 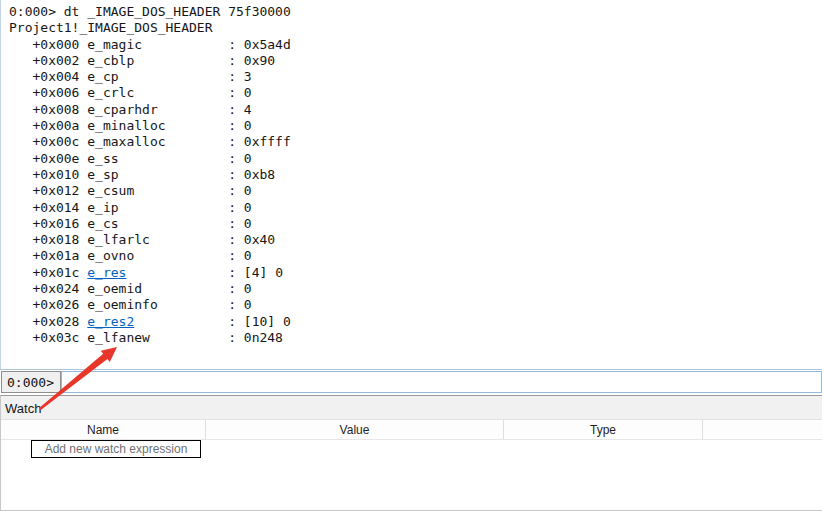 I want to click on watch-column-header-row: Name Value Type, so click(x=412, y=430).